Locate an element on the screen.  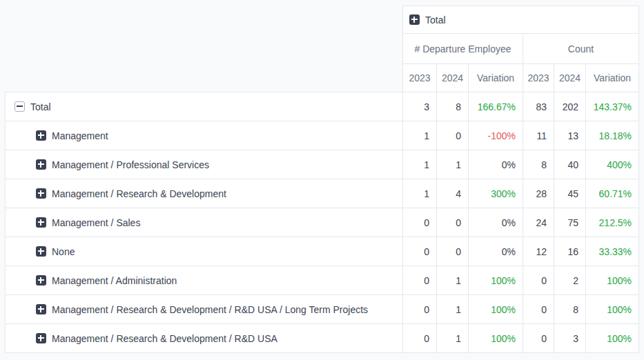
value-cell: 75 is located at coordinates (570, 223).